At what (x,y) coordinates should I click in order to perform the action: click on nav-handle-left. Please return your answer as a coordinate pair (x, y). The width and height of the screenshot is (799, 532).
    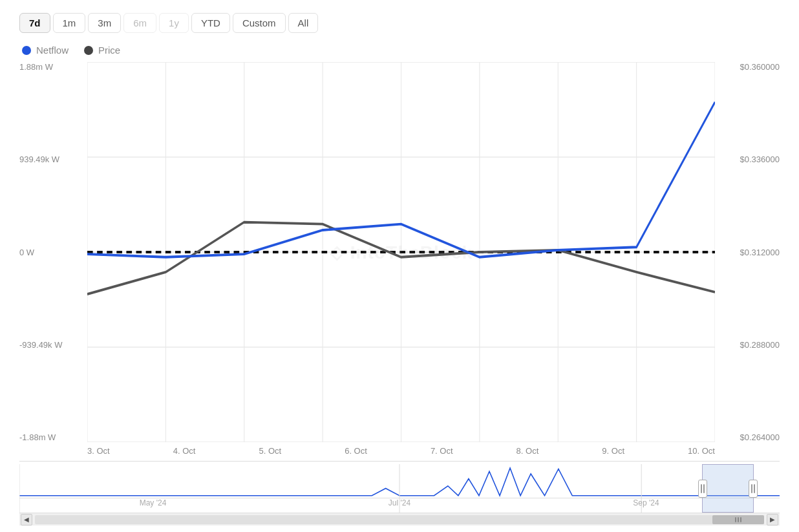
    Looking at the image, I should click on (703, 489).